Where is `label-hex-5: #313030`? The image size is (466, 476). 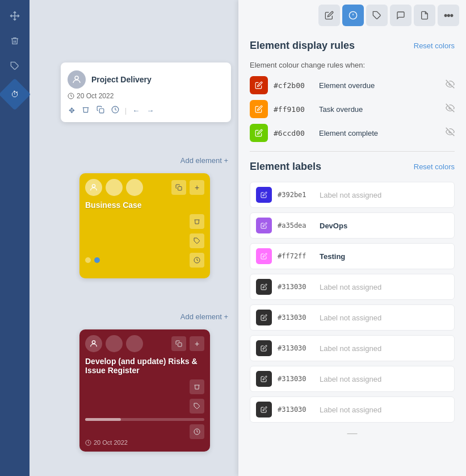
label-hex-5: #313030 is located at coordinates (296, 348).